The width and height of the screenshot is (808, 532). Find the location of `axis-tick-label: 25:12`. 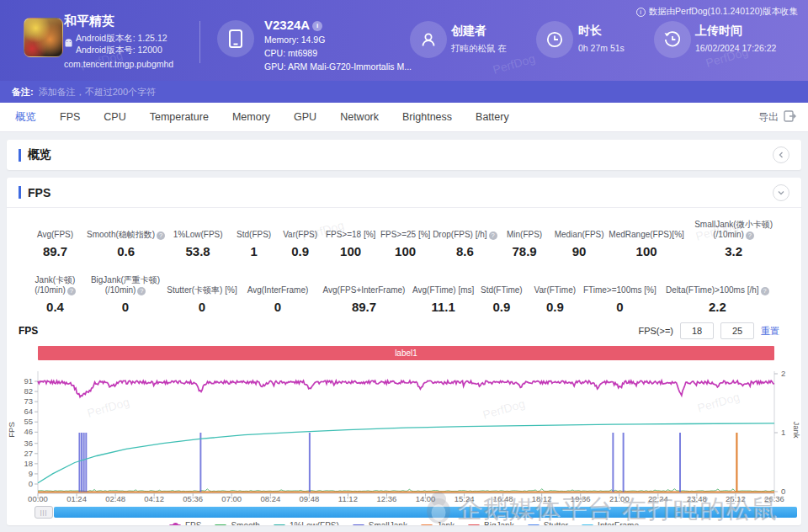

axis-tick-label: 25:12 is located at coordinates (736, 498).